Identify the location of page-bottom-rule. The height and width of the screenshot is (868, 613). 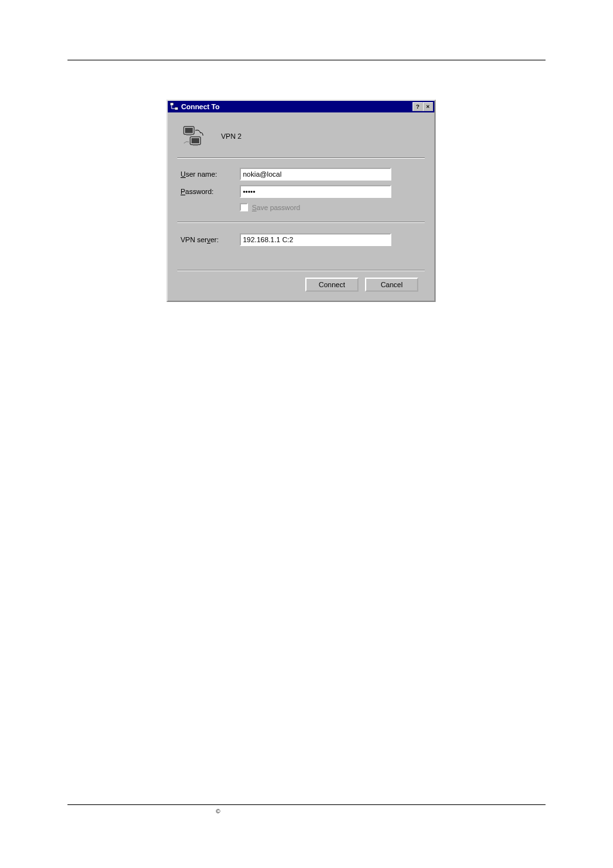
(306, 804).